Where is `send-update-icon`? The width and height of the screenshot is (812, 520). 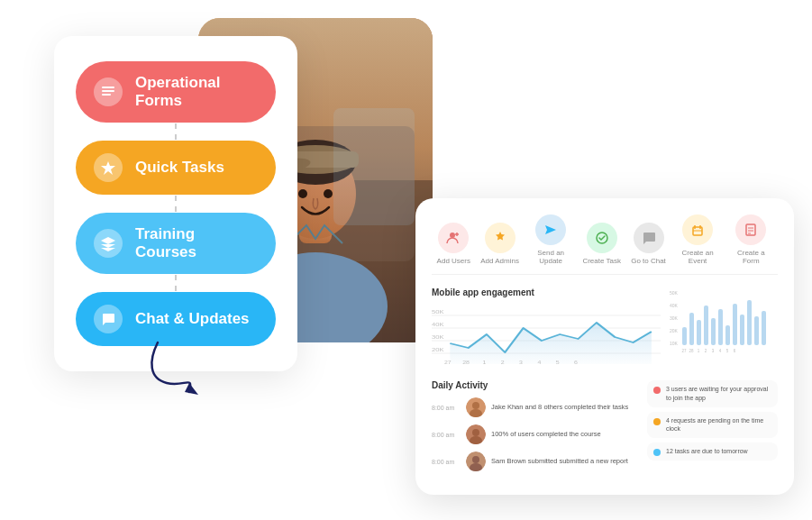
send-update-icon is located at coordinates (551, 230).